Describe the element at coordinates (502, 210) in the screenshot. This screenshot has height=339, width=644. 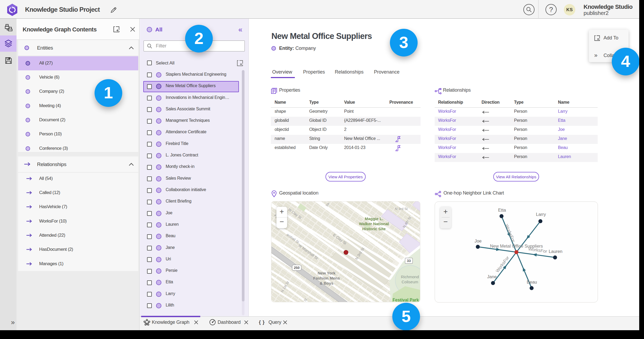
I see `svg-text: Etta` at that location.